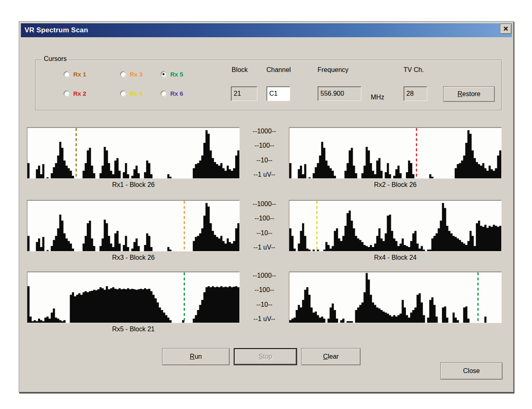  What do you see at coordinates (395, 226) in the screenshot?
I see `spectrum-plot-rx4` at bounding box center [395, 226].